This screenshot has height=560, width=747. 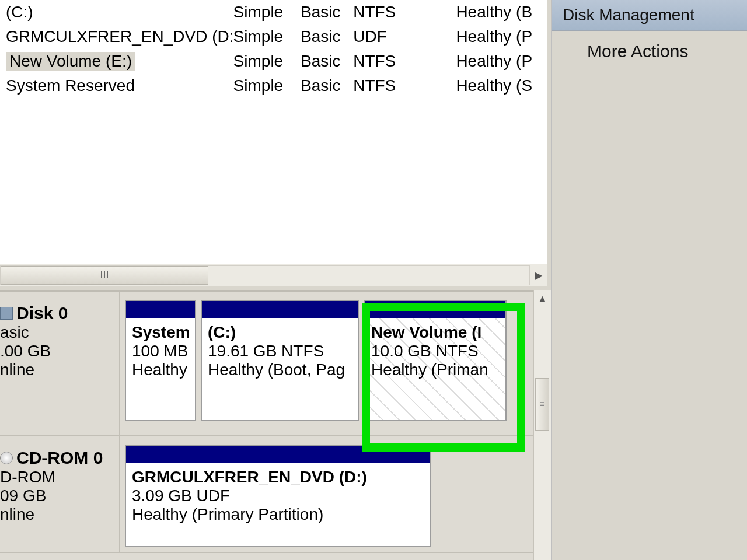 What do you see at coordinates (502, 12) in the screenshot?
I see `volume-status: Healthy (B` at bounding box center [502, 12].